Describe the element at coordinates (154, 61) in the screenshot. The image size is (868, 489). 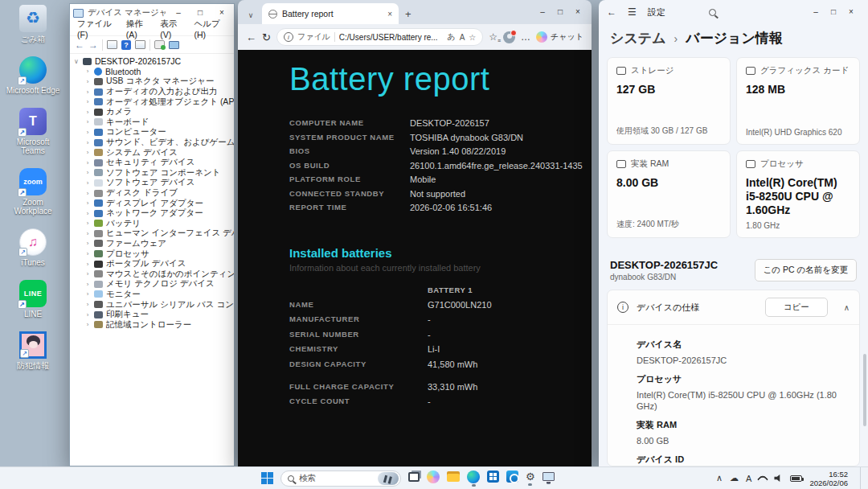
I see `tree-root-row: ∨DESKTOP-2026157JC` at that location.